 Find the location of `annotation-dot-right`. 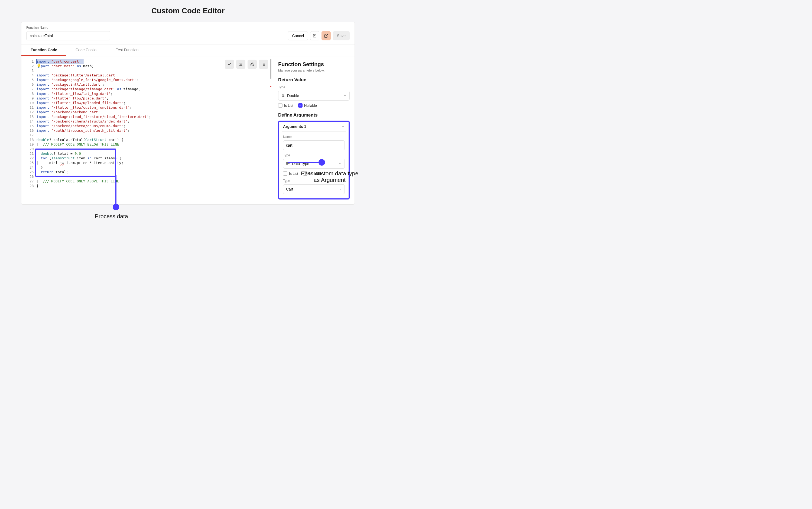

annotation-dot-right is located at coordinates (322, 162).